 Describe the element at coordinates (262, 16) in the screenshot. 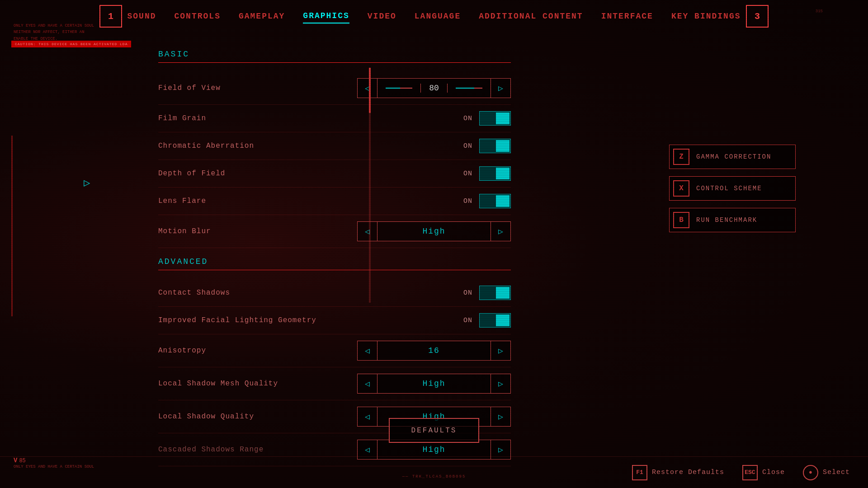

I see `tab-gameplay: GAMEPLAY` at that location.